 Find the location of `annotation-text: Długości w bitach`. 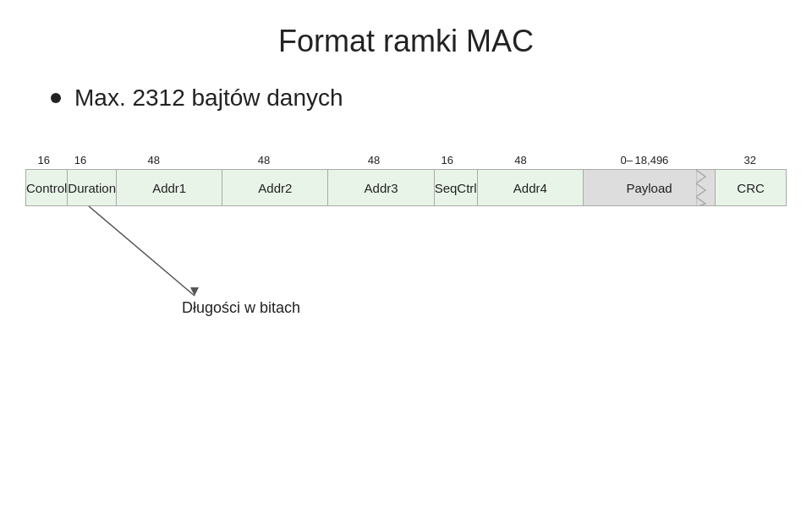

annotation-text: Długości w bitach is located at coordinates (241, 308).